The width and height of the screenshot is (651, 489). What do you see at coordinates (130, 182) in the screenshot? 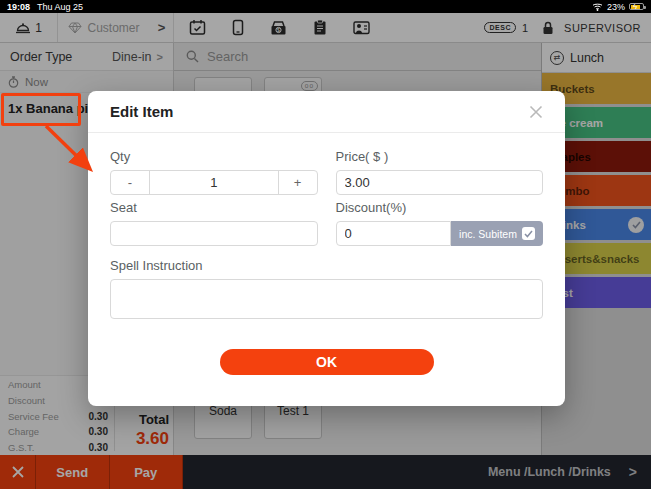
I see `qty-minus-button: -` at bounding box center [130, 182].